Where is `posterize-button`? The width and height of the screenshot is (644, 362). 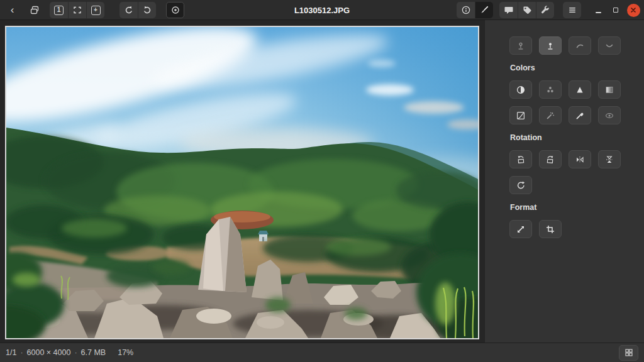 posterize-button is located at coordinates (609, 89).